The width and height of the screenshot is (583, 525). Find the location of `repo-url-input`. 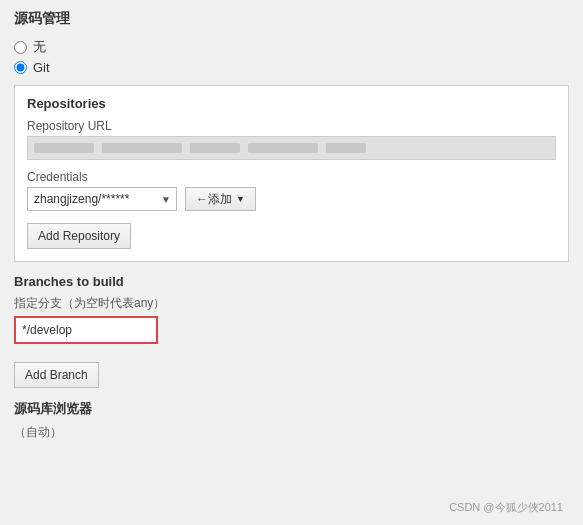

repo-url-input is located at coordinates (292, 148).